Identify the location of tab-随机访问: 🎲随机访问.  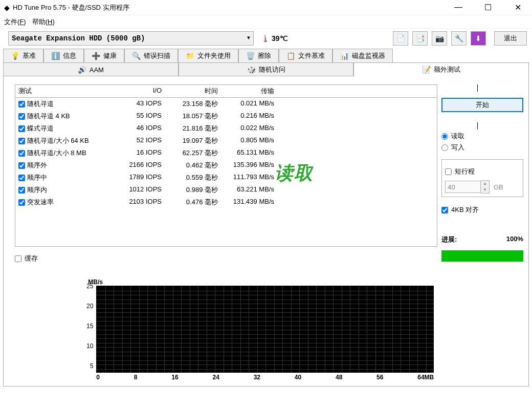
(266, 70).